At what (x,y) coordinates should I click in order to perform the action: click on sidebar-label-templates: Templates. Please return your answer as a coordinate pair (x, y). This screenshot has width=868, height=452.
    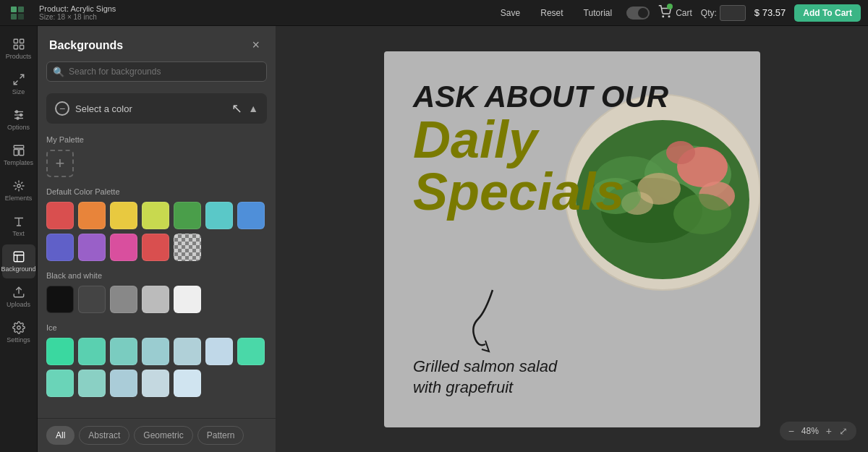
    Looking at the image, I should click on (19, 163).